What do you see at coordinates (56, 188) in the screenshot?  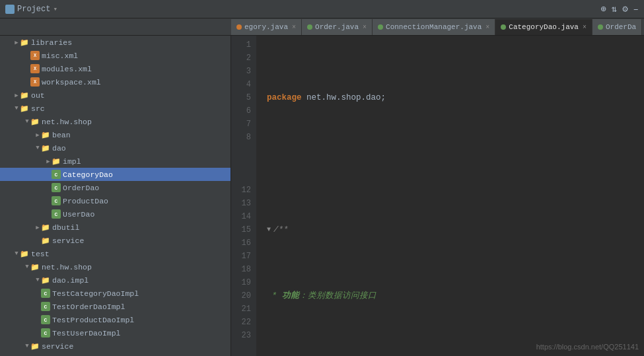 I see `java-icon-orderdao: C` at bounding box center [56, 188].